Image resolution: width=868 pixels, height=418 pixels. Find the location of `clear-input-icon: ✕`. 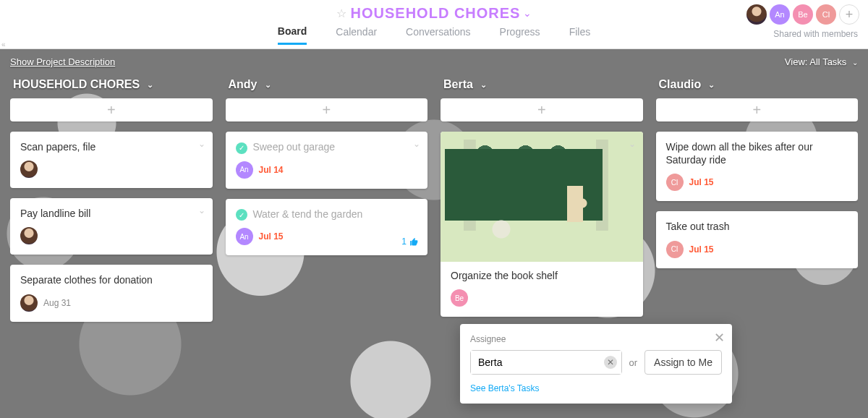

clear-input-icon: ✕ is located at coordinates (610, 362).